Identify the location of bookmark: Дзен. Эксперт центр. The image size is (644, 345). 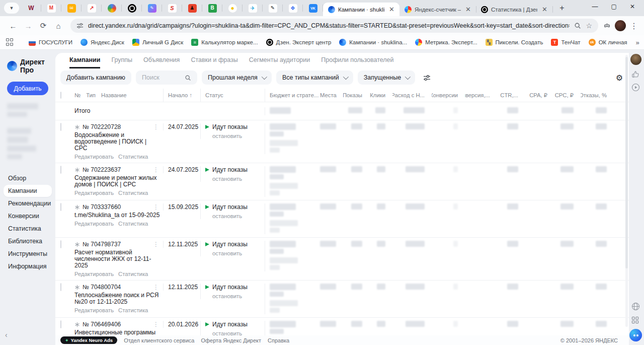
(299, 42).